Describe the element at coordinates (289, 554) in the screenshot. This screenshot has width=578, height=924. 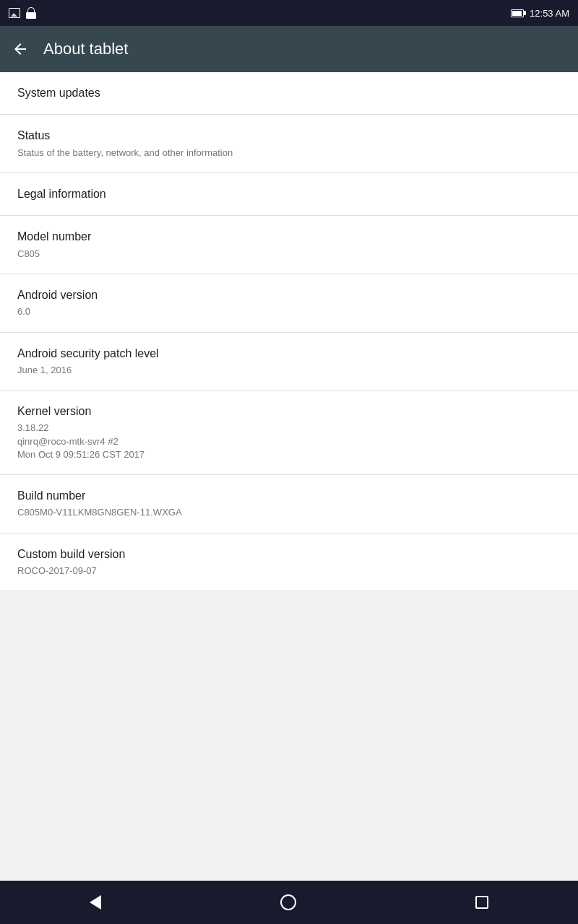
I see `custom-build-title: Custom build version` at that location.